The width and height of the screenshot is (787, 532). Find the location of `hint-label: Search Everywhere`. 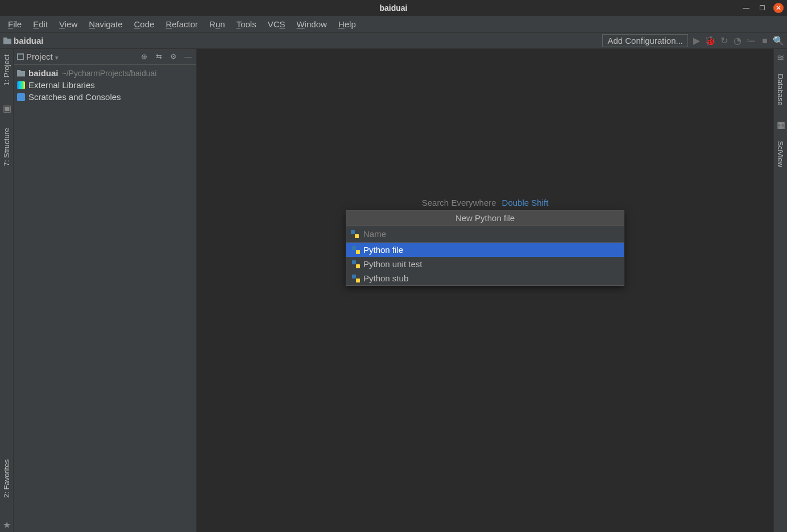

hint-label: Search Everywhere is located at coordinates (459, 202).